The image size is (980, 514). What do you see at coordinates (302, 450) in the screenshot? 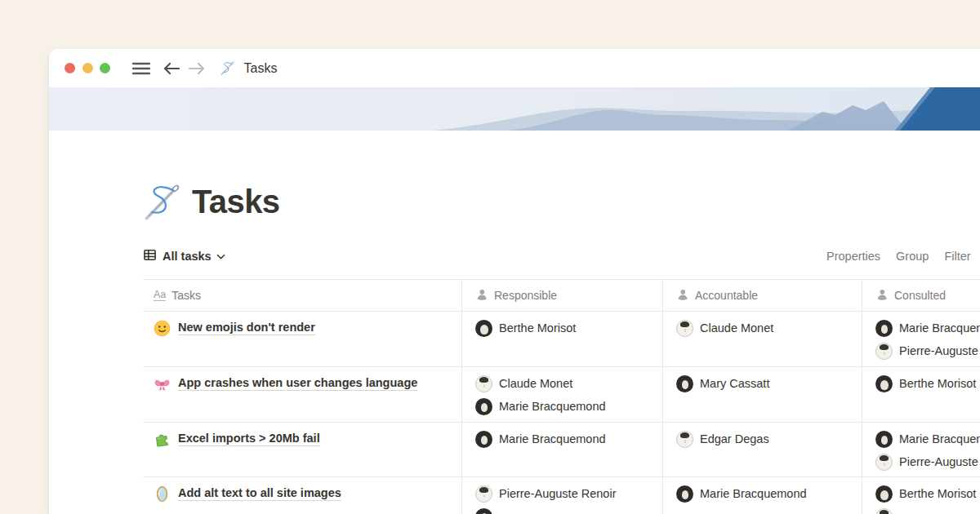
I see `task-cell: Excel imports > 20Mb fail` at bounding box center [302, 450].